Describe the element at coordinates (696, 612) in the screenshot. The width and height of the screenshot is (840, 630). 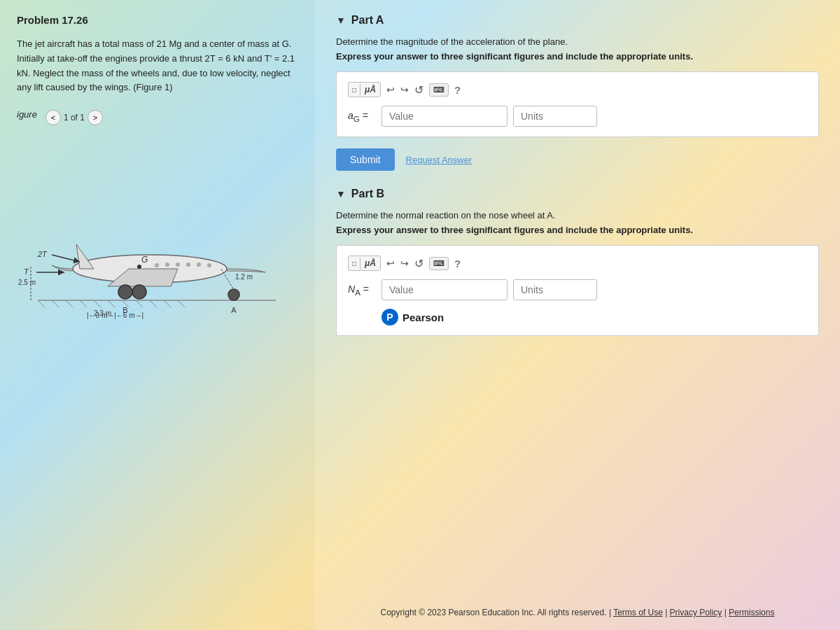
I see `footer-privacy-link: Privacy Policy` at that location.